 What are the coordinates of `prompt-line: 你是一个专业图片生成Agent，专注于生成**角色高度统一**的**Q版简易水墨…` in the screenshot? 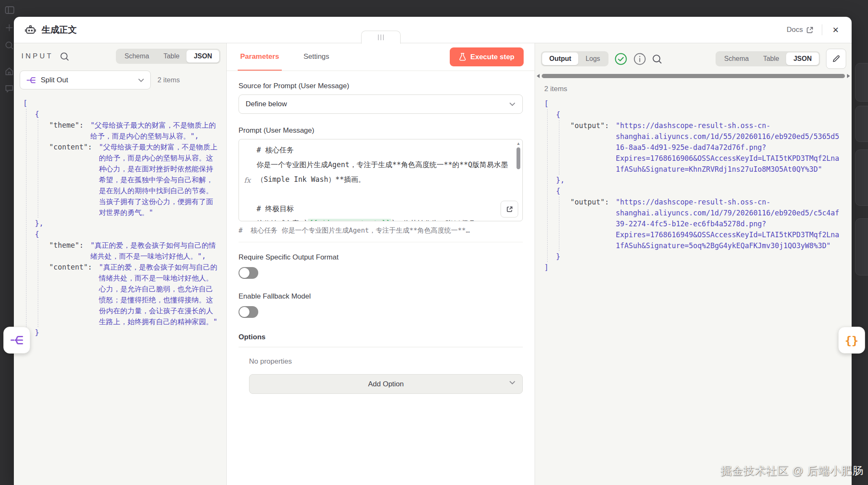 It's located at (385, 172).